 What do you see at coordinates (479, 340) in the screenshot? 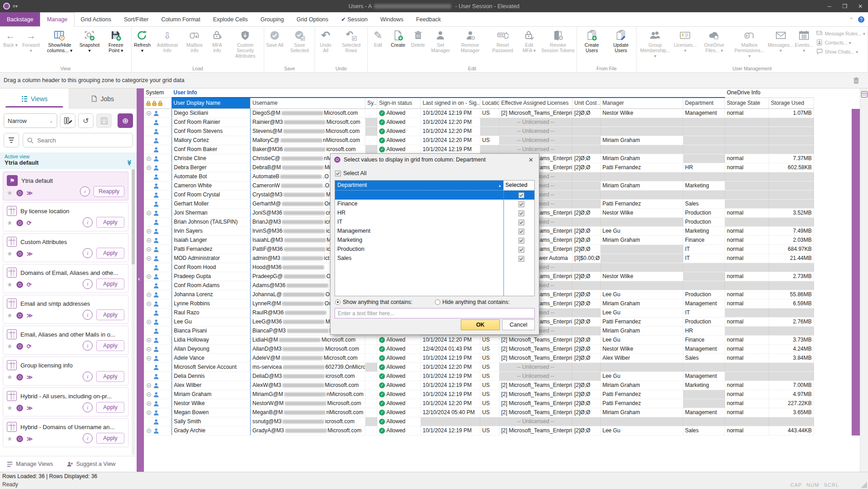
I see `grid-row: Lidia HollowayLidiaH@MMicrosoft.com✓Allo…` at bounding box center [479, 340].